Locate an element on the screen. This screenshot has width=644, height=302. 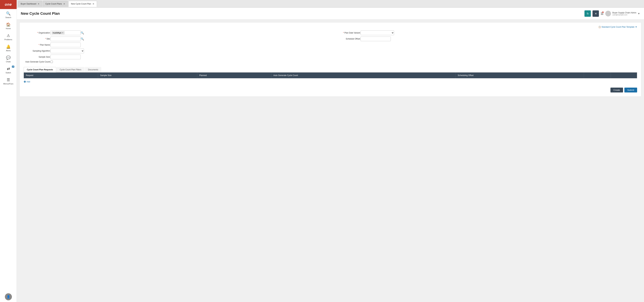
tab-buyer-dashboard: Buyer Dashboard ✕ is located at coordinates (30, 4).